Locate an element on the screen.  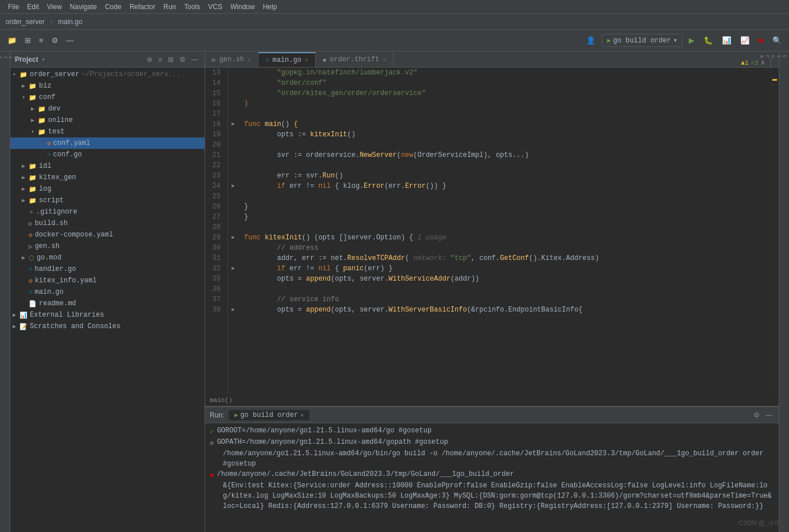
run-text-5: &{Env:test Kitex:{Service:order Address:… is located at coordinates (498, 496).